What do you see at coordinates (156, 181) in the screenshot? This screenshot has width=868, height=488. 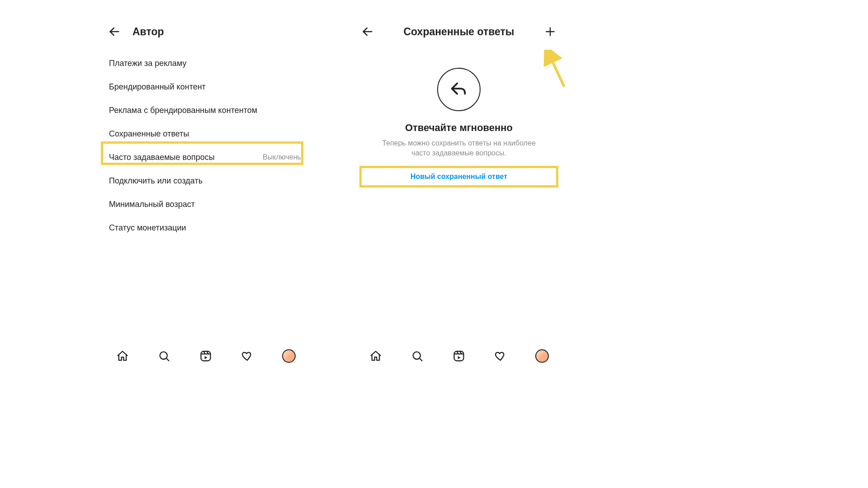 I see `settings-item-label: Подключить или создать` at bounding box center [156, 181].